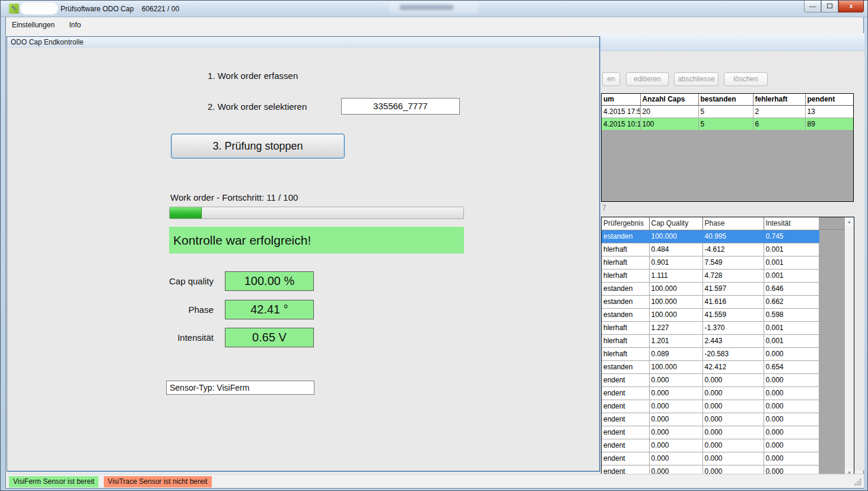 This screenshot has width=868, height=491. I want to click on intensitaet-value: 0.65 V, so click(269, 337).